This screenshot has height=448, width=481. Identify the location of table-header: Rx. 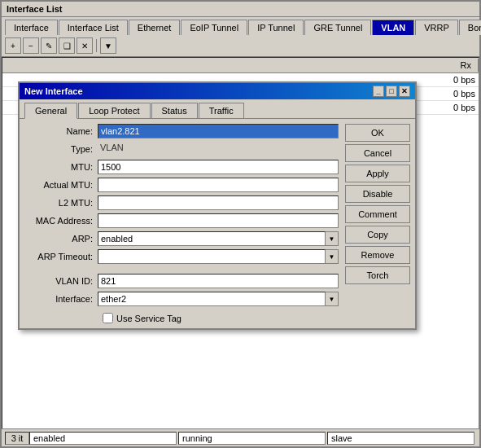
(241, 65).